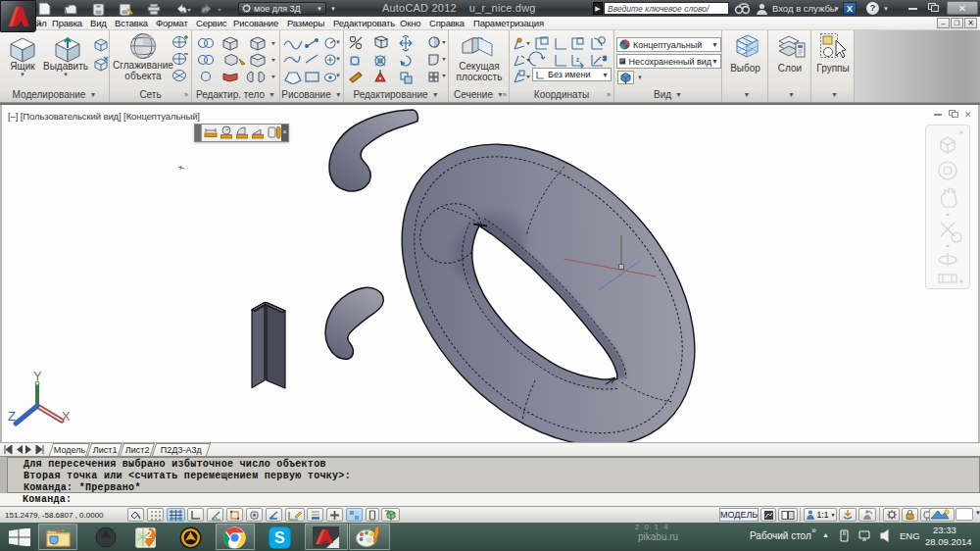 This screenshot has height=551, width=980. I want to click on svg-text: z, so click(578, 59).